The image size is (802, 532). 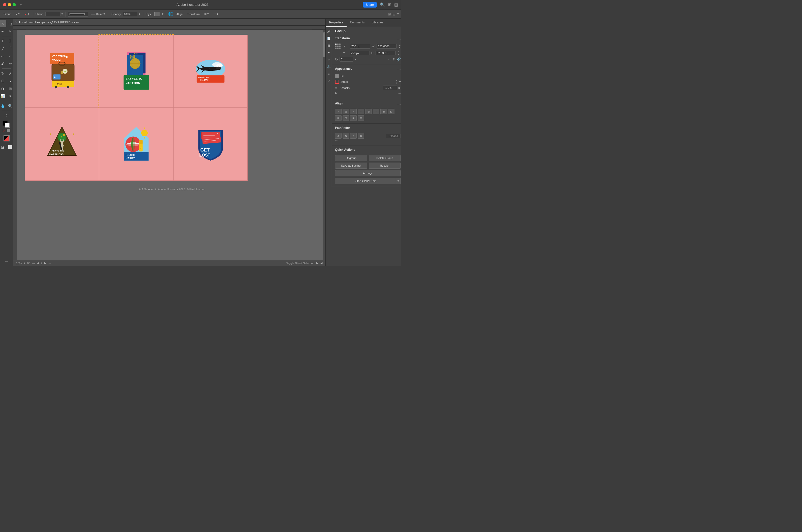 What do you see at coordinates (346, 59) in the screenshot?
I see `rotate-input` at bounding box center [346, 59].